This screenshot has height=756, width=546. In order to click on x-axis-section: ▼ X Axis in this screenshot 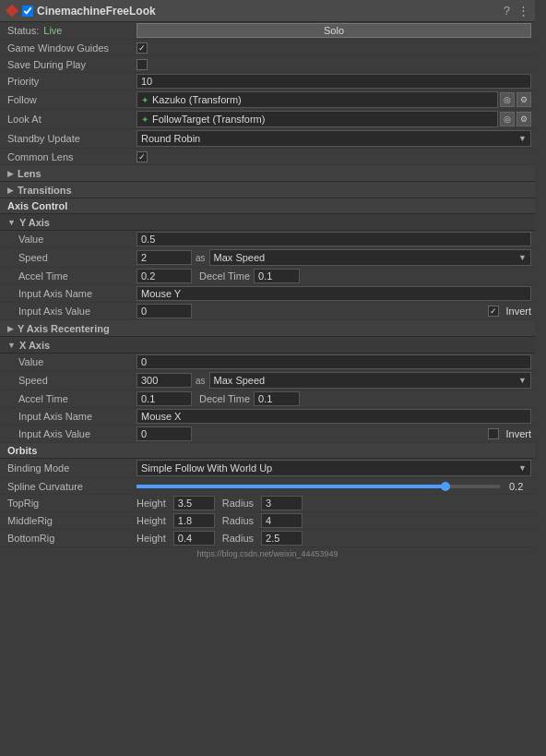, I will do `click(267, 345)`.